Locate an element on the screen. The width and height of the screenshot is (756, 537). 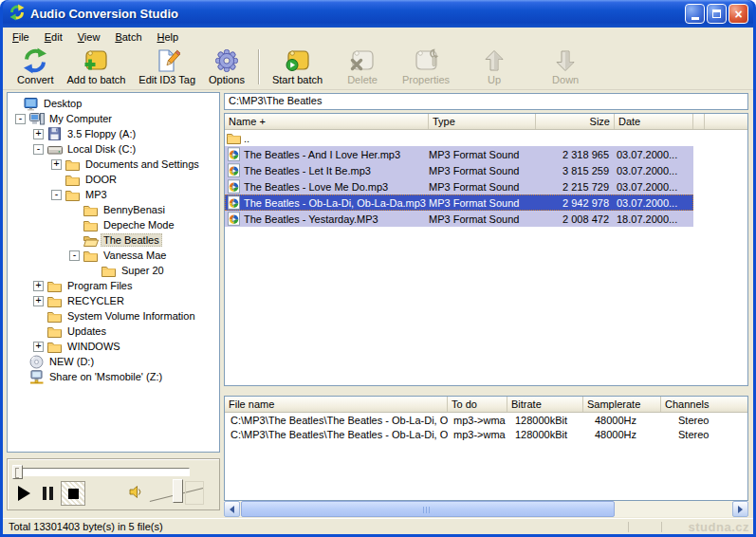
tree-item-the-beatles: The Beatles is located at coordinates (114, 240).